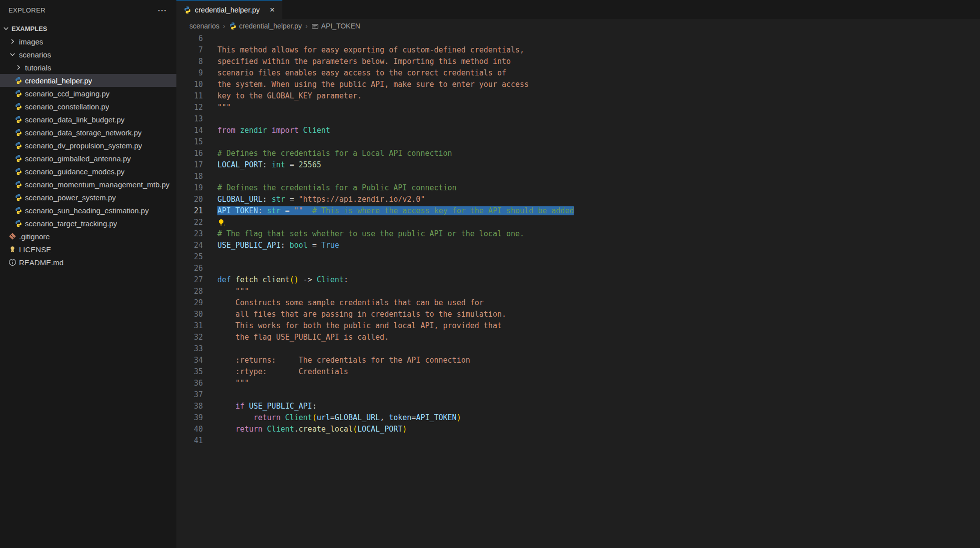  Describe the element at coordinates (190, 292) in the screenshot. I see `line-number: 28` at that location.